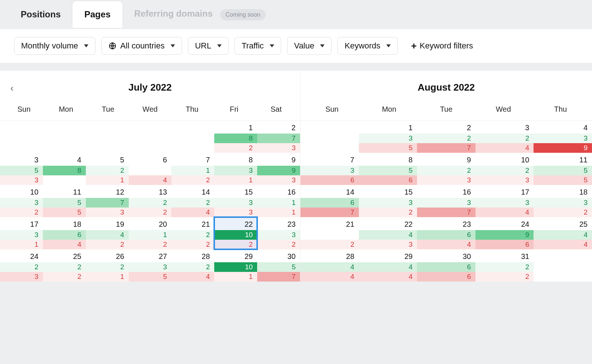  Describe the element at coordinates (150, 201) in the screenshot. I see `calendar-day: 1322` at that location.